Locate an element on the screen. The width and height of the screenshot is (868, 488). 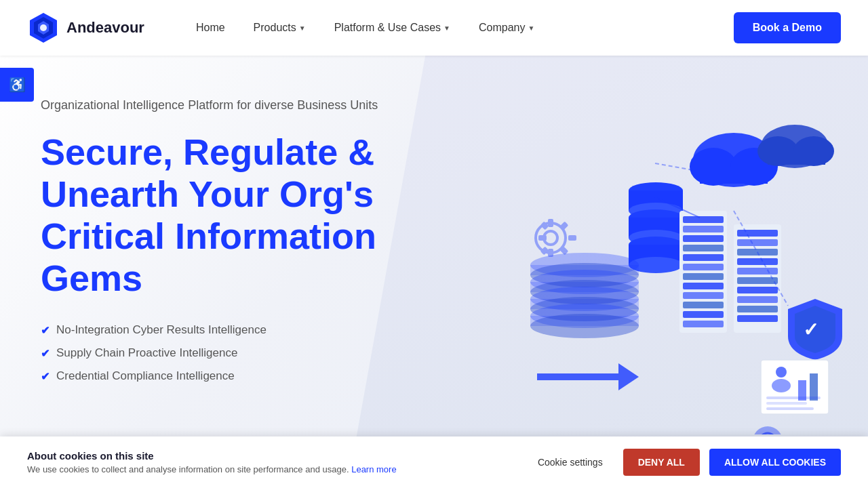
feature-label-3: Credential Compliance Intelligence is located at coordinates (145, 376).